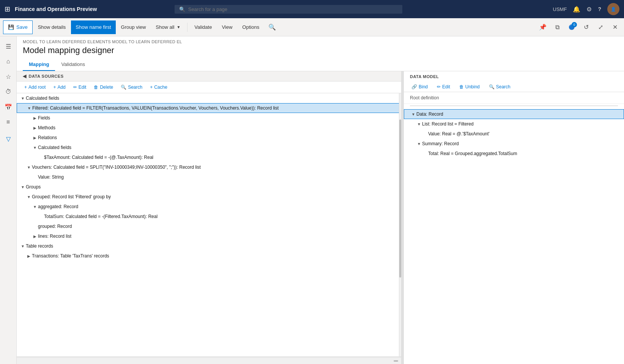 This screenshot has width=624, height=364. Describe the element at coordinates (400, 225) in the screenshot. I see `scrollbar-track` at that location.